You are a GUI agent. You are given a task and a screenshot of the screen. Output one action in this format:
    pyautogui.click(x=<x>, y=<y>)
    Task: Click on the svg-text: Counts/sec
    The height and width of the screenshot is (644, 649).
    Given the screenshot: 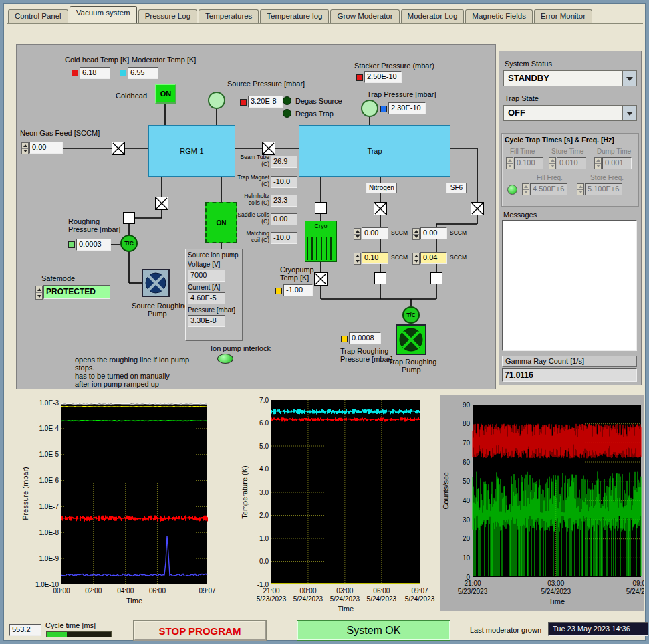 What is the action you would take?
    pyautogui.click(x=446, y=491)
    